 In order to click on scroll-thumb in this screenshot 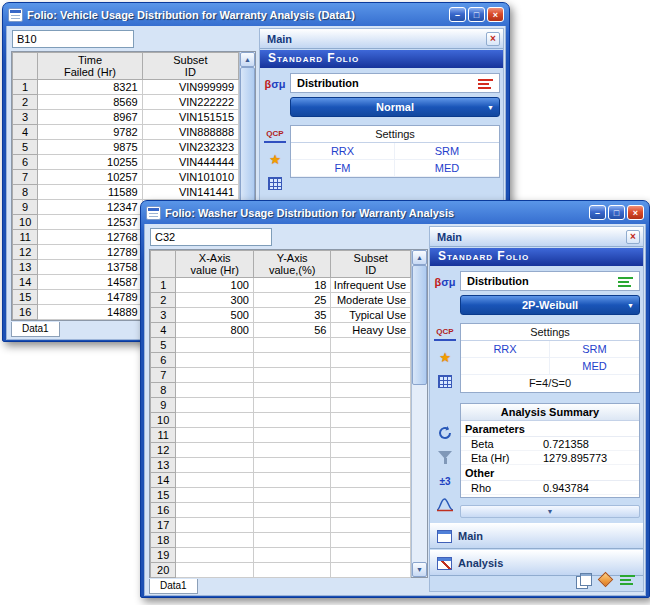, I will do `click(420, 325)`.